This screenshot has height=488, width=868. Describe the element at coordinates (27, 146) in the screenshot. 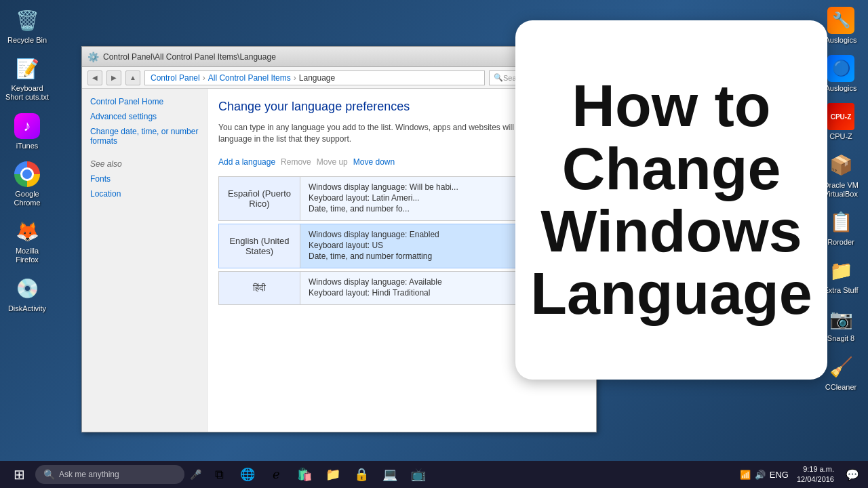

I see `itunes-label: iTunes` at that location.